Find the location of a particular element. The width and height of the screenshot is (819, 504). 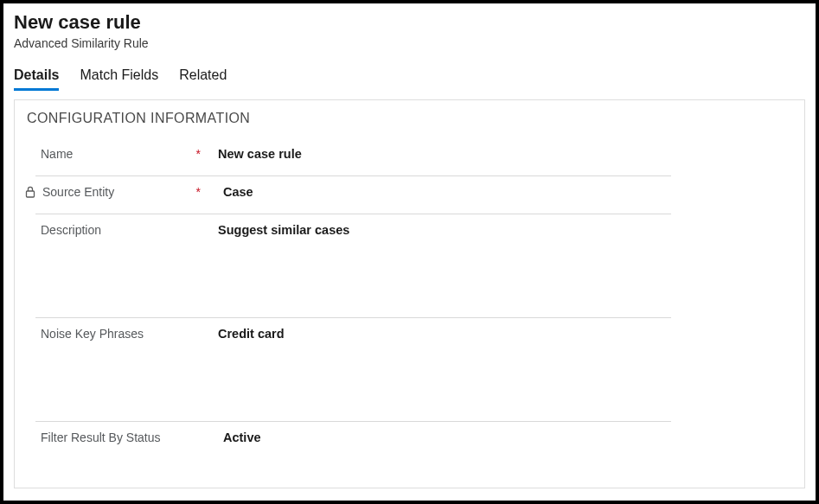

field-label-noise: Noise Key Phrases is located at coordinates (119, 334).